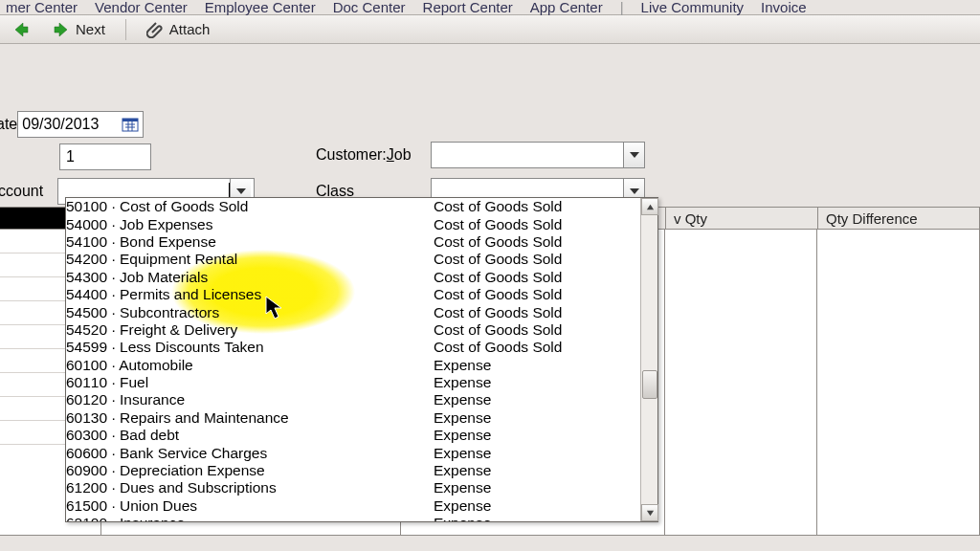 Image resolution: width=980 pixels, height=551 pixels. I want to click on account-option-name: 54500 · Subcontractors, so click(250, 313).